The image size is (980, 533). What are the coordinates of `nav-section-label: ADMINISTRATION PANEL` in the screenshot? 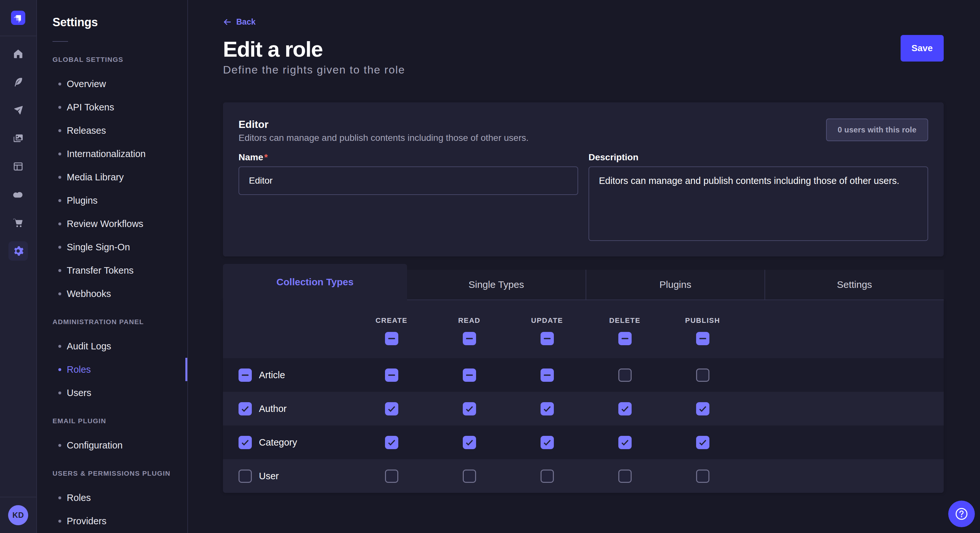 It's located at (112, 322).